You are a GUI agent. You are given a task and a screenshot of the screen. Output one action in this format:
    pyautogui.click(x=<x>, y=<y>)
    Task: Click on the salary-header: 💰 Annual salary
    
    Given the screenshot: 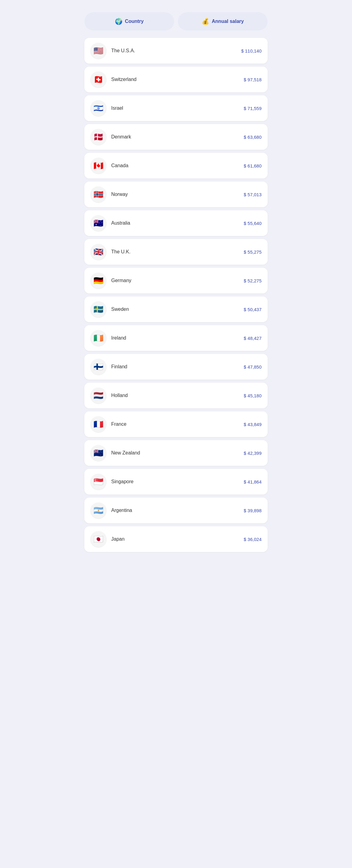 What is the action you would take?
    pyautogui.click(x=223, y=22)
    